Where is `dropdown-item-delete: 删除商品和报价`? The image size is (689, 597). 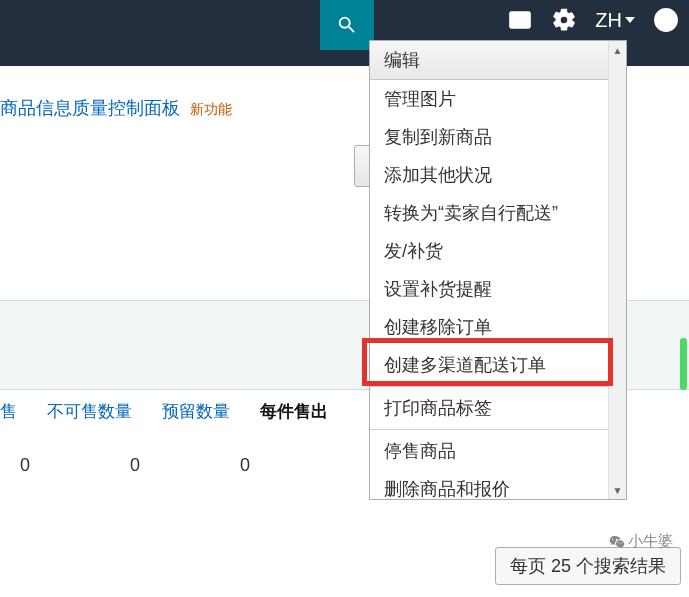
dropdown-item-delete: 删除商品和报价 is located at coordinates (498, 484).